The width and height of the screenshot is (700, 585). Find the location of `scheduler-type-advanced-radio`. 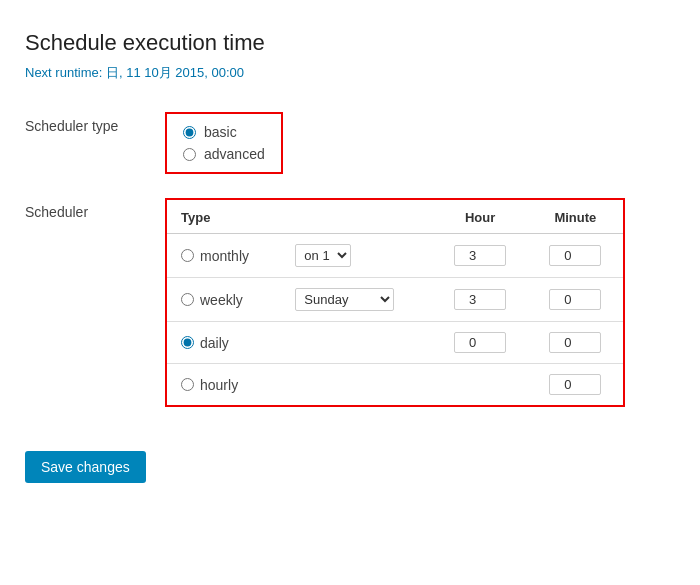

scheduler-type-advanced-radio is located at coordinates (190, 154).